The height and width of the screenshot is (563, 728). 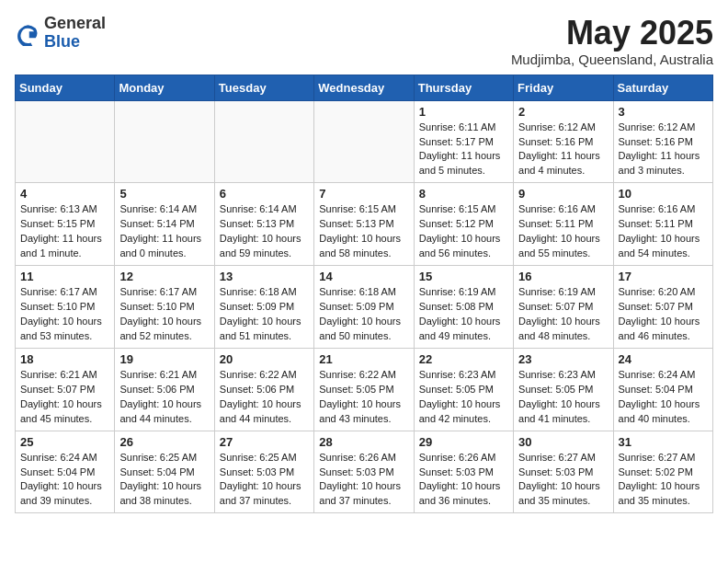 What do you see at coordinates (463, 442) in the screenshot?
I see `day-number: 29` at bounding box center [463, 442].